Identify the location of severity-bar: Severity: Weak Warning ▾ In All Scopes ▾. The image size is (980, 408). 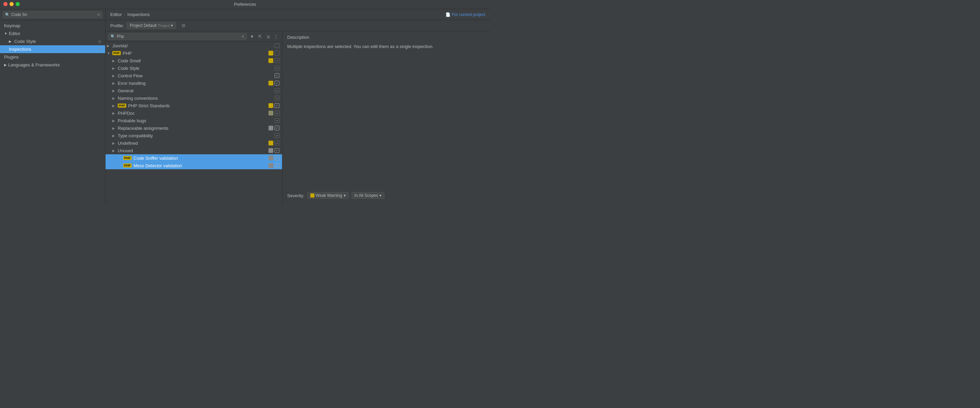
(336, 196).